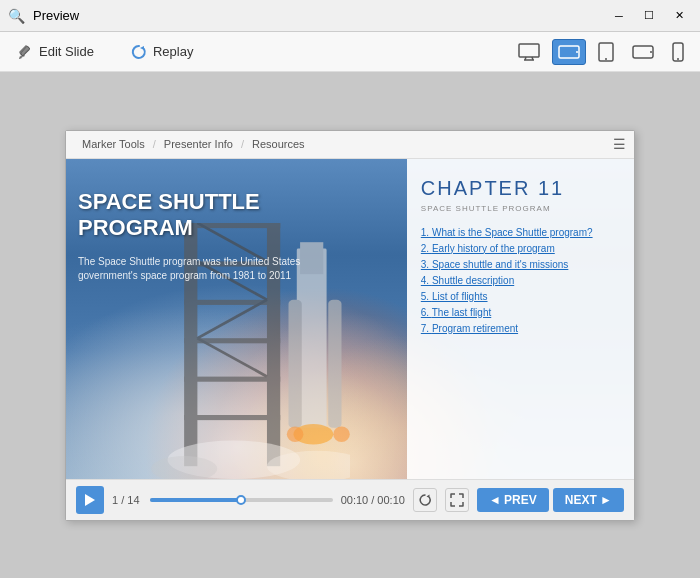 This screenshot has width=700, height=578. What do you see at coordinates (649, 16) in the screenshot?
I see `maximize-button: ☐` at bounding box center [649, 16].